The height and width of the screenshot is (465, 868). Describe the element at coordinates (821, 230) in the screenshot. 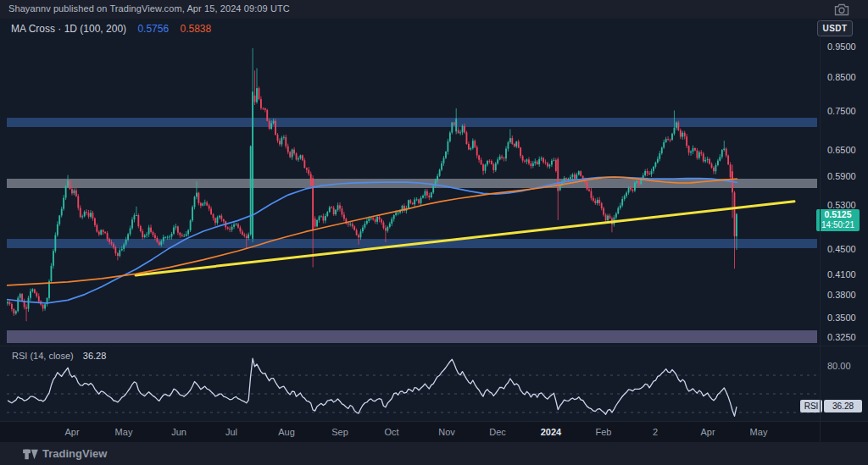

I see `axis-separator` at that location.